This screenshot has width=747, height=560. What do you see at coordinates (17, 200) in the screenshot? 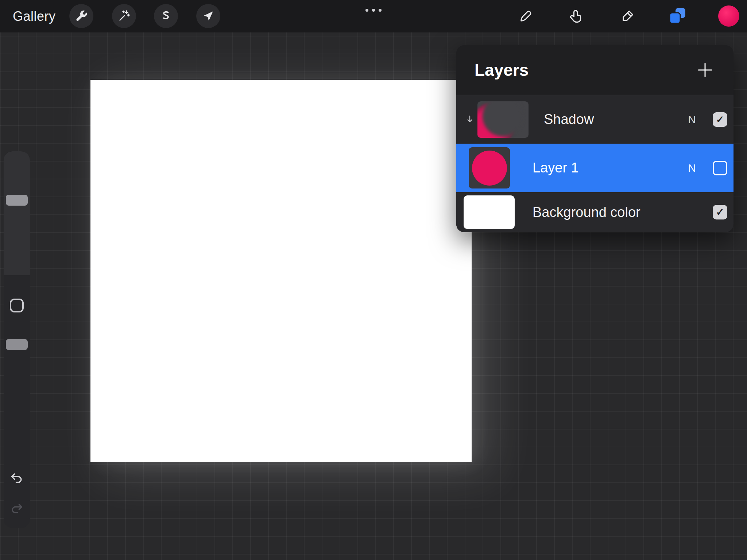
I see `brush-size-slider` at bounding box center [17, 200].